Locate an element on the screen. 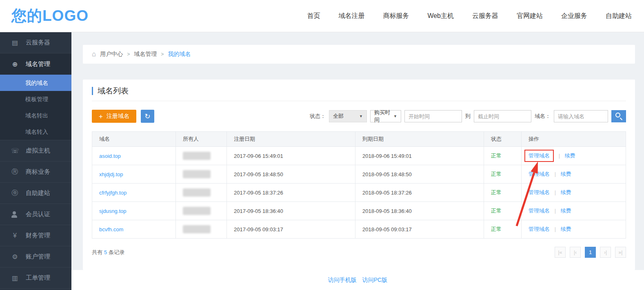 This screenshot has height=290, width=644. time-type-select: 购买时间 ▼ is located at coordinates (386, 116).